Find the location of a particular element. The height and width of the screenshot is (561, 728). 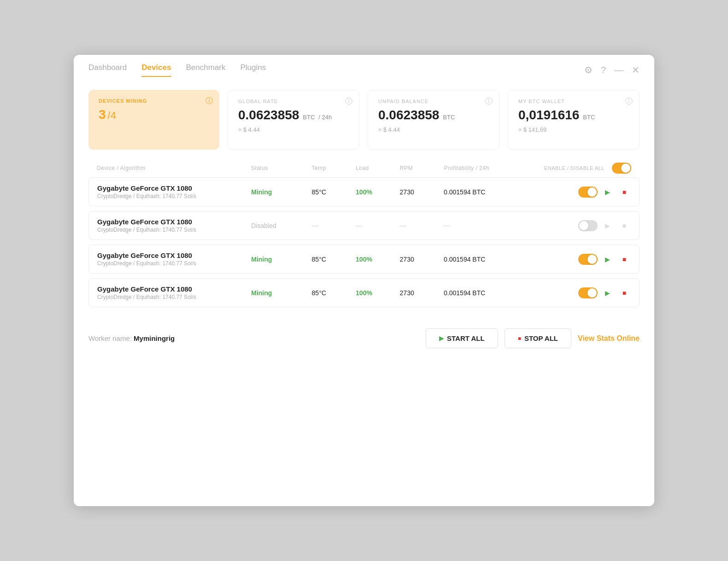

footer-actions: ▶ START ALL ■ STOP ALL View Stats Online is located at coordinates (533, 338).